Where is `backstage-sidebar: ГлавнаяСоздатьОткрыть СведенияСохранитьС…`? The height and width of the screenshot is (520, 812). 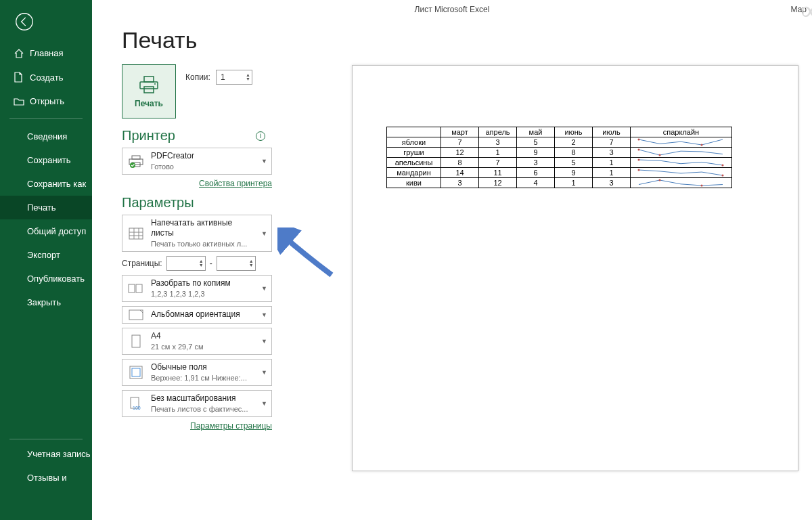 backstage-sidebar: ГлавнаяСоздатьОткрыть СведенияСохранитьС… is located at coordinates (46, 260).